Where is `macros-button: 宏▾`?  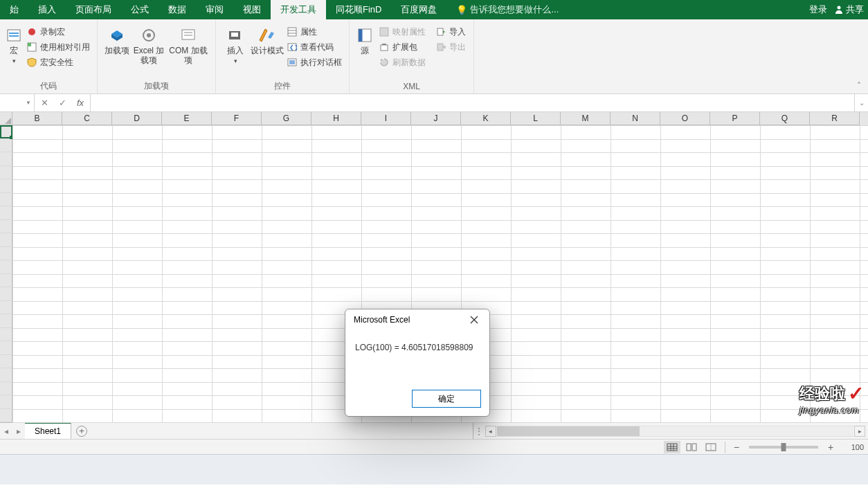
macros-button: 宏▾ is located at coordinates (14, 51).